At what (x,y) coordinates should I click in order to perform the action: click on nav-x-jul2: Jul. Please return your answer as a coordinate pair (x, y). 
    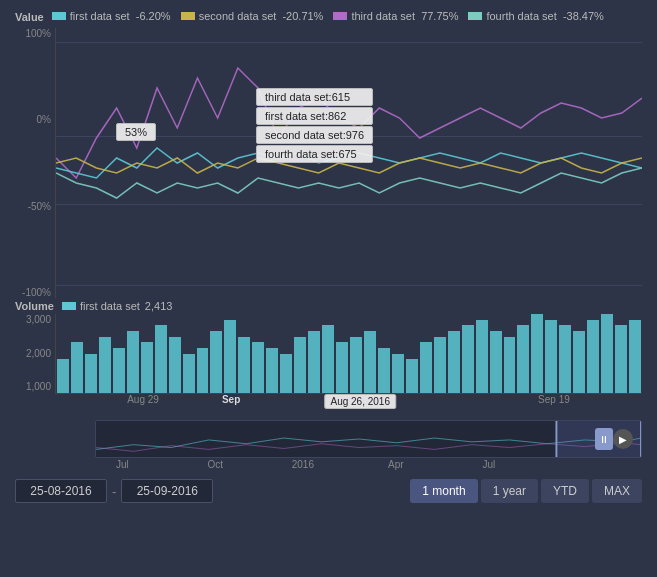
    Looking at the image, I should click on (488, 464).